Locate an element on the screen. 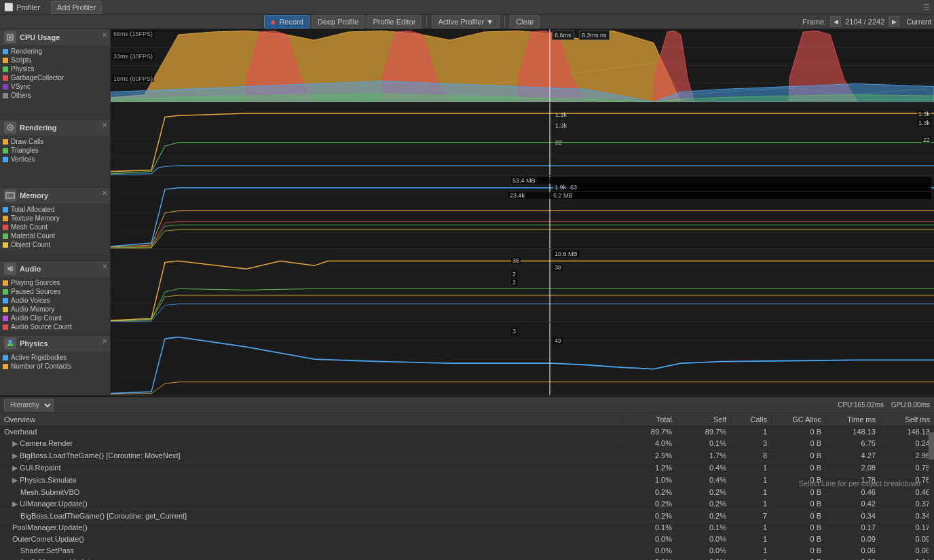  audio-panel-close: ✕ is located at coordinates (105, 266).